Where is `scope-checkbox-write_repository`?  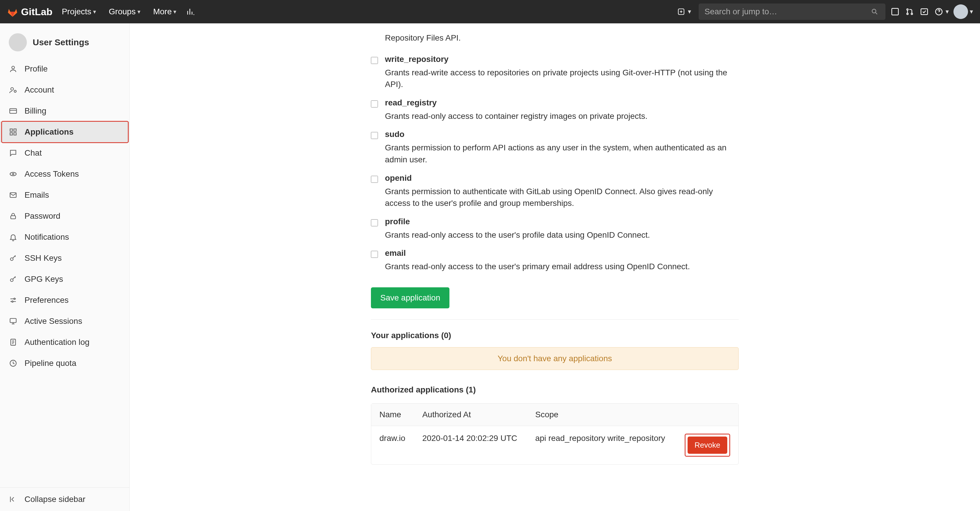 scope-checkbox-write_repository is located at coordinates (374, 61).